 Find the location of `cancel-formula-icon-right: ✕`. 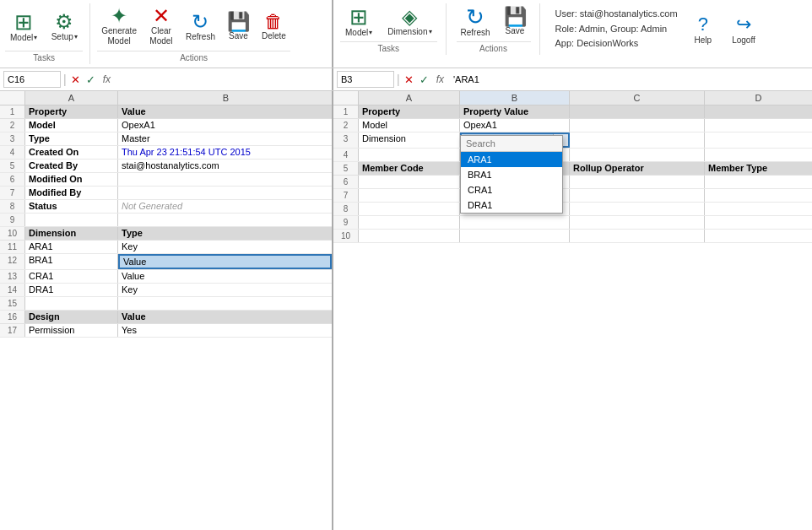

cancel-formula-icon-right: ✕ is located at coordinates (409, 79).